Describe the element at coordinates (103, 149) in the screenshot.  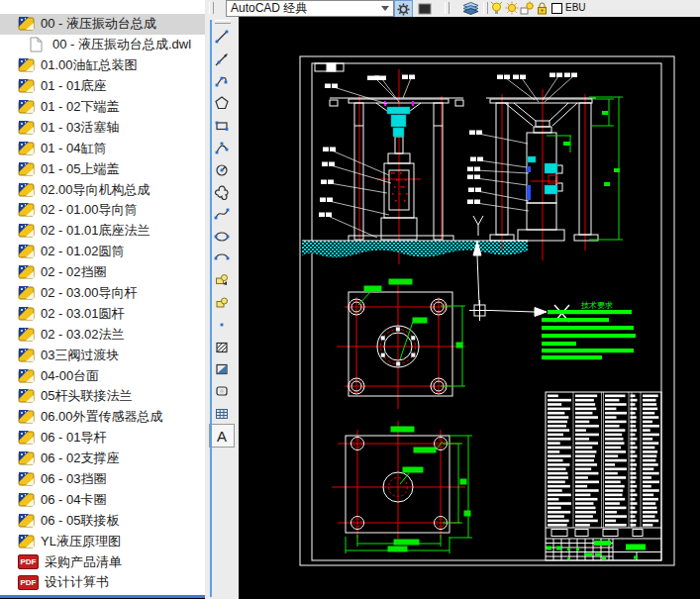
I see `file-list-item: 01 - 04缸筒` at that location.